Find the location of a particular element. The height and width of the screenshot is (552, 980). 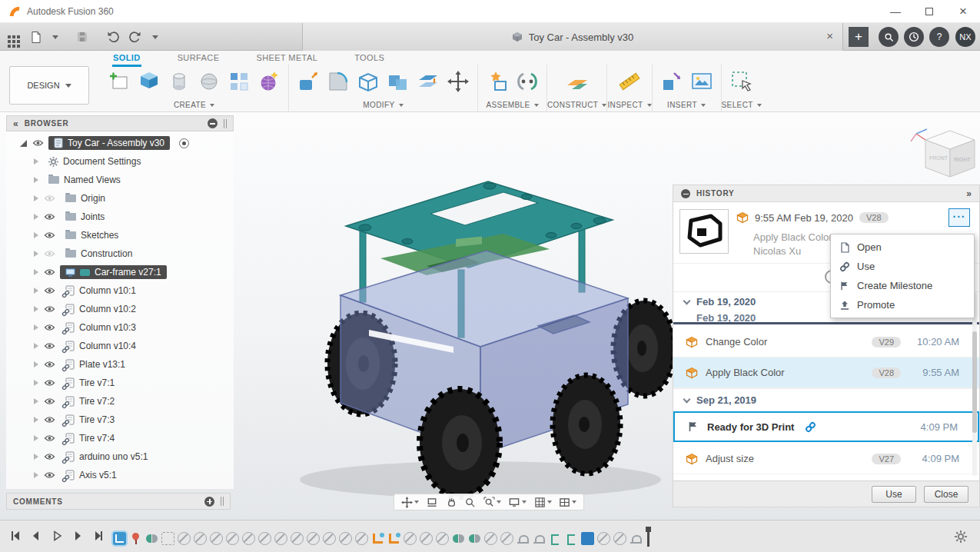

history-collapse-icon: » is located at coordinates (968, 194).